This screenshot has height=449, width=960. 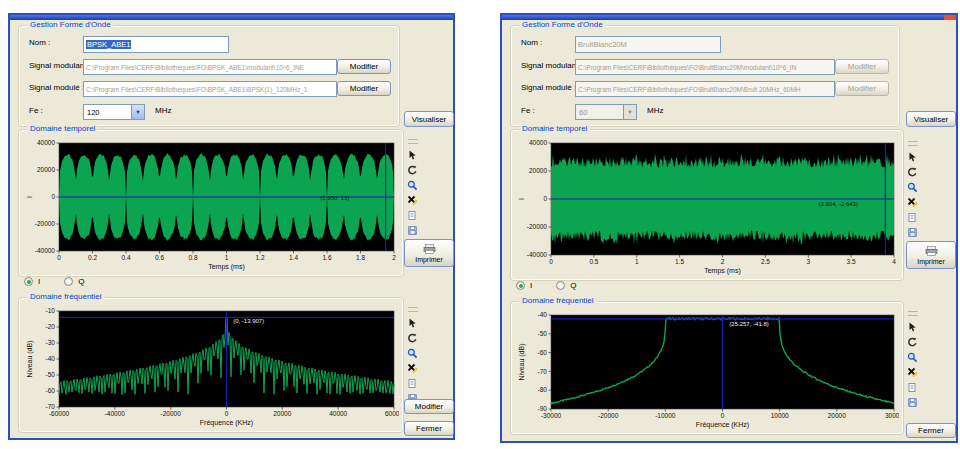 I want to click on svg-text: 2.5, so click(x=766, y=262).